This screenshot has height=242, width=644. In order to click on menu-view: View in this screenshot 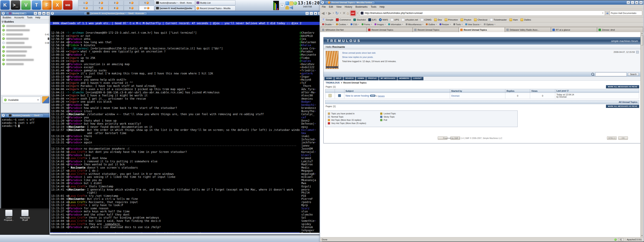, I will do `click(339, 7)`.